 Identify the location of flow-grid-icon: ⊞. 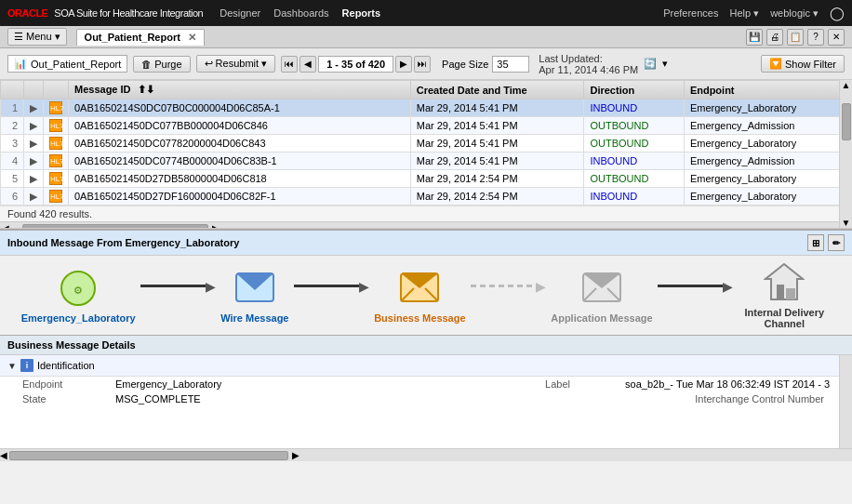
(816, 243).